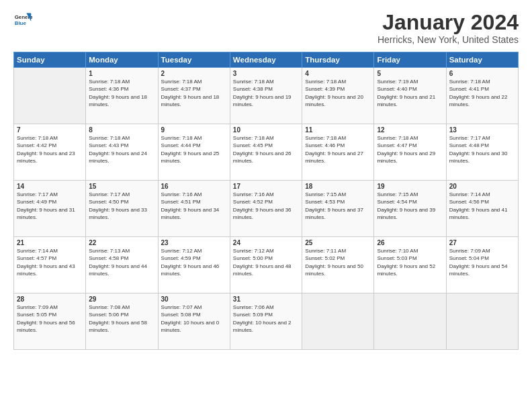 Image resolution: width=532 pixels, height=411 pixels. Describe the element at coordinates (482, 187) in the screenshot. I see `day-number: 20` at that location.